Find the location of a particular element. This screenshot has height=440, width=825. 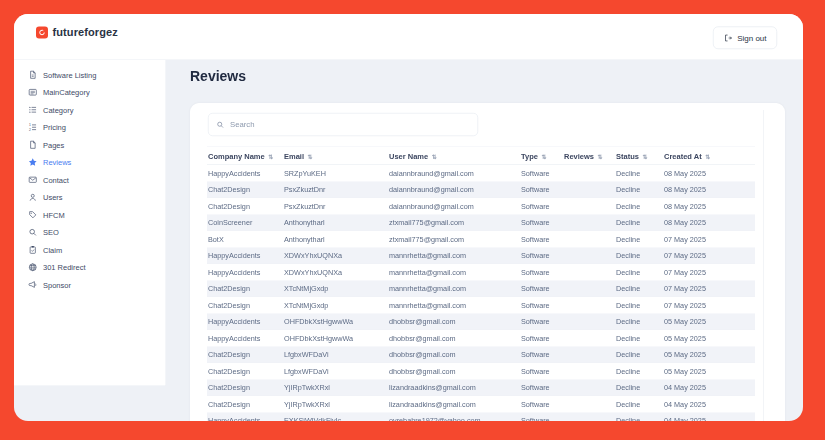

email-cell: PsxZkuztDnr is located at coordinates (336, 190).